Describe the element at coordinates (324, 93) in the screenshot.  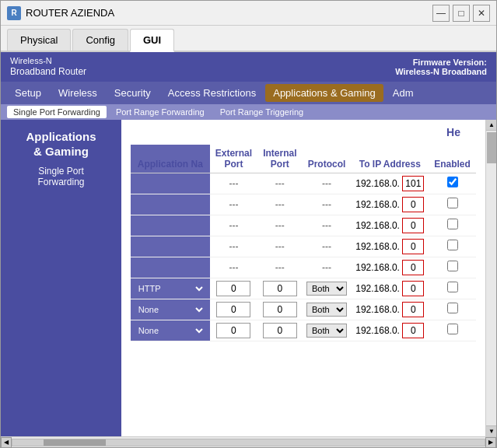
I see `nav-item-appsgaming: Applications & Gaming` at that location.